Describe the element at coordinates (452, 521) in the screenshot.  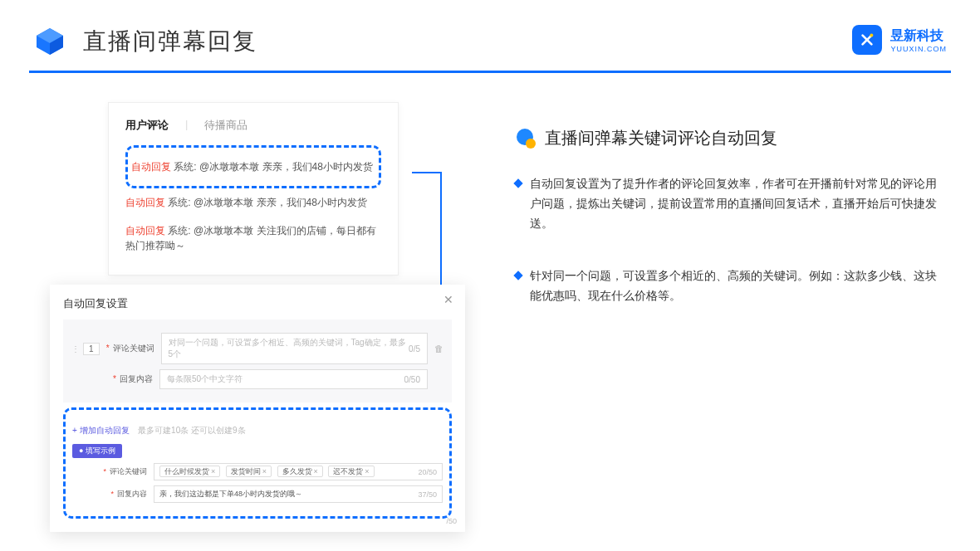
I see `outer-counter: /50` at that location.